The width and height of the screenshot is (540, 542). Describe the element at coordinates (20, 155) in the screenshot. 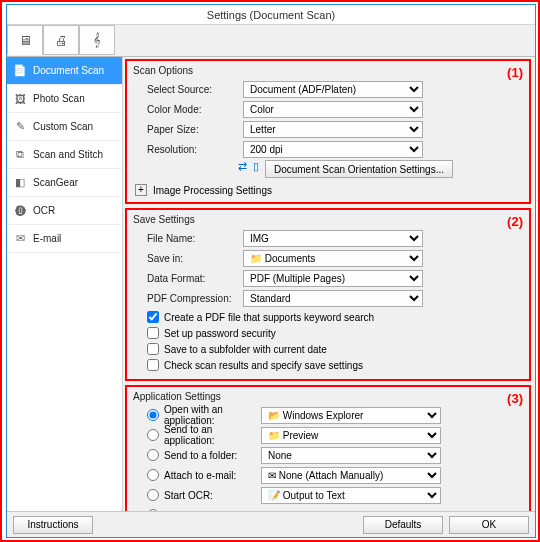

I see `stitch-icon: ⧉` at that location.